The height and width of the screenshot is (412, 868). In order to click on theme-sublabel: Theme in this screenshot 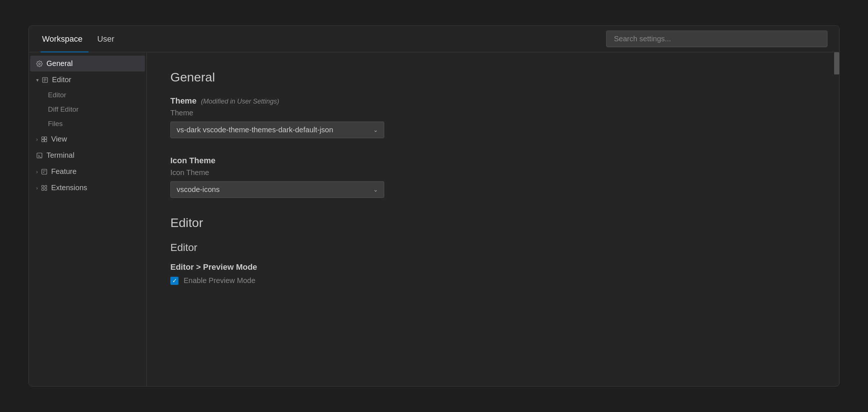, I will do `click(493, 113)`.